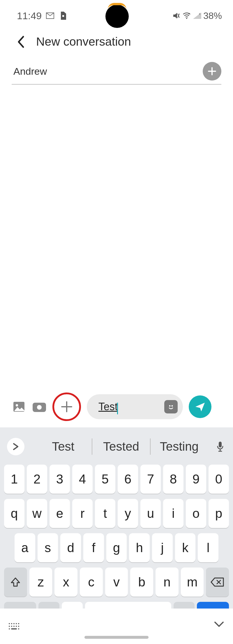 The height and width of the screenshot is (644, 233). What do you see at coordinates (129, 407) in the screenshot?
I see `message-text: Test` at bounding box center [129, 407].